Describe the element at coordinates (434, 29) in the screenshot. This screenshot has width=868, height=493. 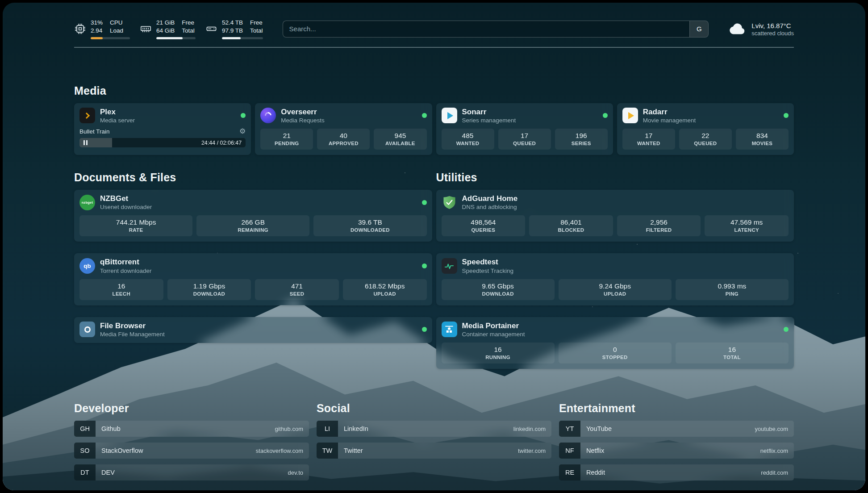
I see `top-bar: 31% 2.94 CPU Load` at that location.